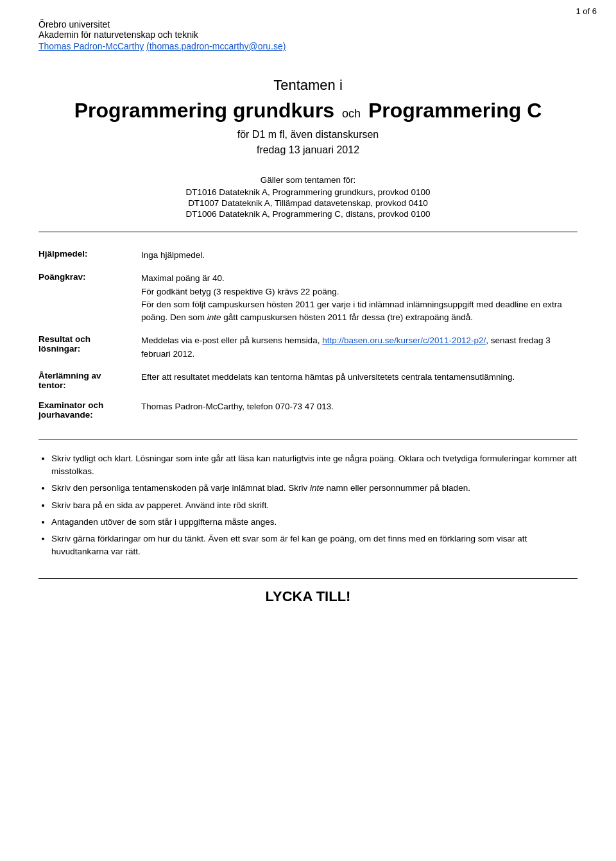 Image resolution: width=616 pixels, height=861 pixels. What do you see at coordinates (90, 349) in the screenshot?
I see `resultat-label: Resultat ochlösningar:` at bounding box center [90, 349].